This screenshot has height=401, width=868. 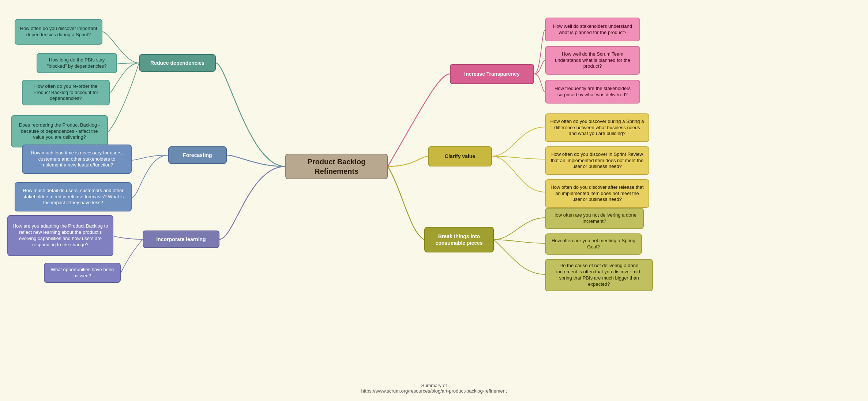 I want to click on leaf-forecast-2: How much detail do users, customers and …, so click(x=73, y=197).